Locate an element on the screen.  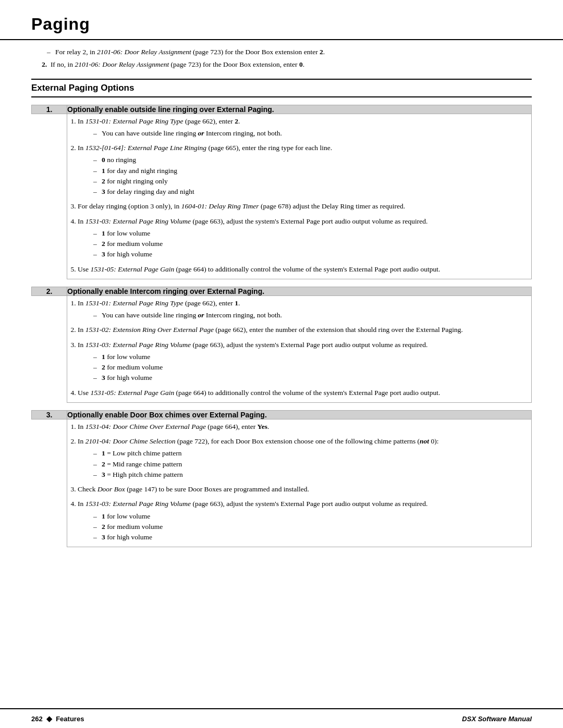
step-3-item-3: Check Door Box (page 147) to be sure Doo… is located at coordinates (304, 489).